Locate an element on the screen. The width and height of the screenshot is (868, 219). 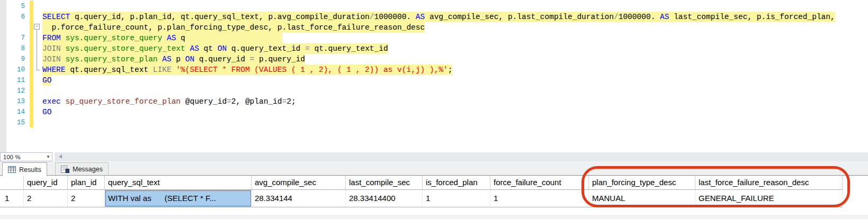
column-header-plan_forcing_type_desc: plan_forcing_type_desc is located at coordinates (642, 182).